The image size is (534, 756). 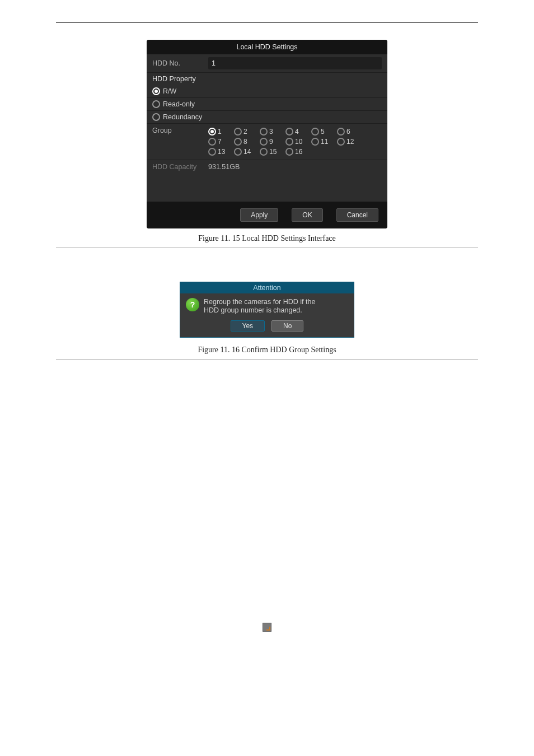 What do you see at coordinates (253, 310) in the screenshot?
I see `attention-line2: HDD group number is changed.` at bounding box center [253, 310].